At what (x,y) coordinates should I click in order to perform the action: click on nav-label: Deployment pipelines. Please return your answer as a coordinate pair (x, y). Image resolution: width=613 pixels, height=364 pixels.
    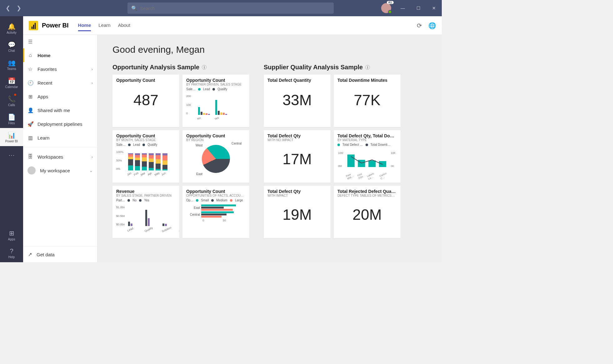
    Looking at the image, I should click on (60, 124).